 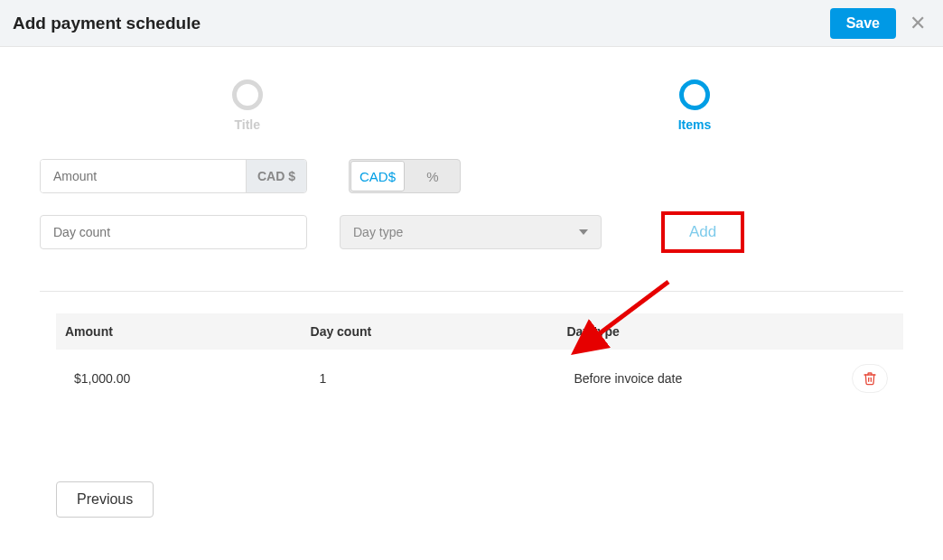 What do you see at coordinates (378, 232) in the screenshot?
I see `daytype-placeholder: Day type` at bounding box center [378, 232].